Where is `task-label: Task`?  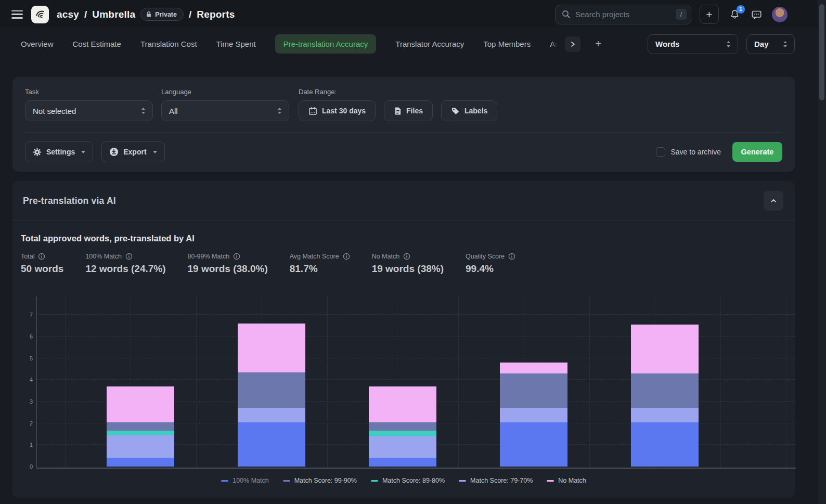
task-label: Task is located at coordinates (89, 92).